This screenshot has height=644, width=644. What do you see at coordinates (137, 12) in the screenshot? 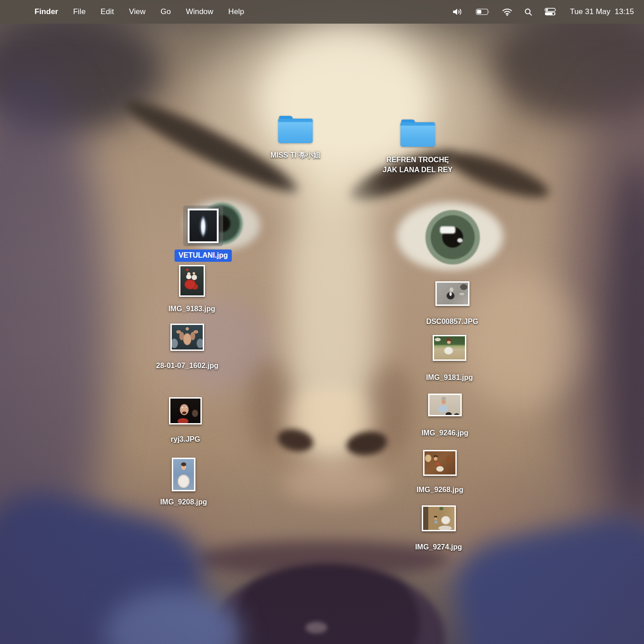
I see `menu-view: View` at bounding box center [137, 12].